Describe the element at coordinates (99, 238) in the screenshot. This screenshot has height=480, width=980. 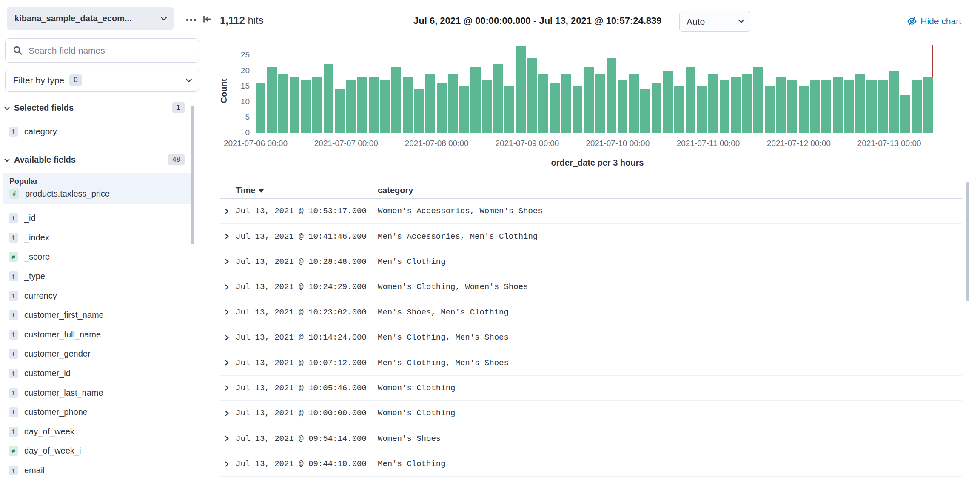
I see `field-item-_index: t _index` at that location.